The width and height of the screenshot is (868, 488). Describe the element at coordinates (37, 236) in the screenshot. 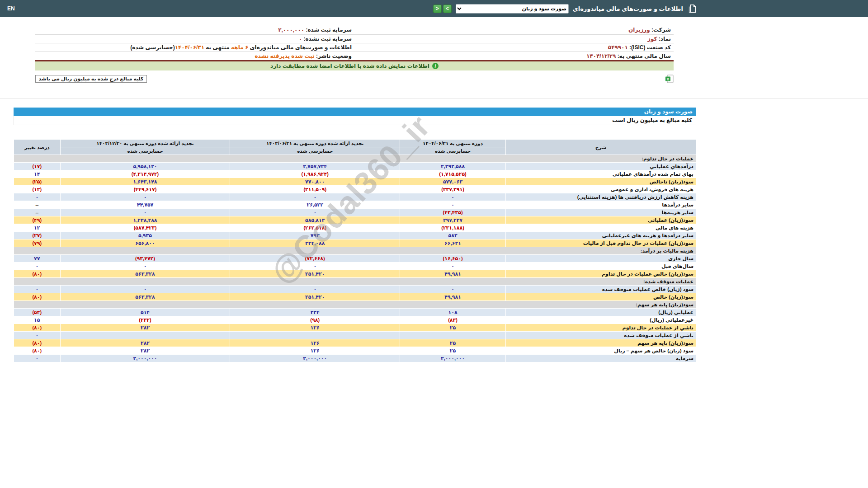

I see `percent-change-cell: (۲۷)` at that location.